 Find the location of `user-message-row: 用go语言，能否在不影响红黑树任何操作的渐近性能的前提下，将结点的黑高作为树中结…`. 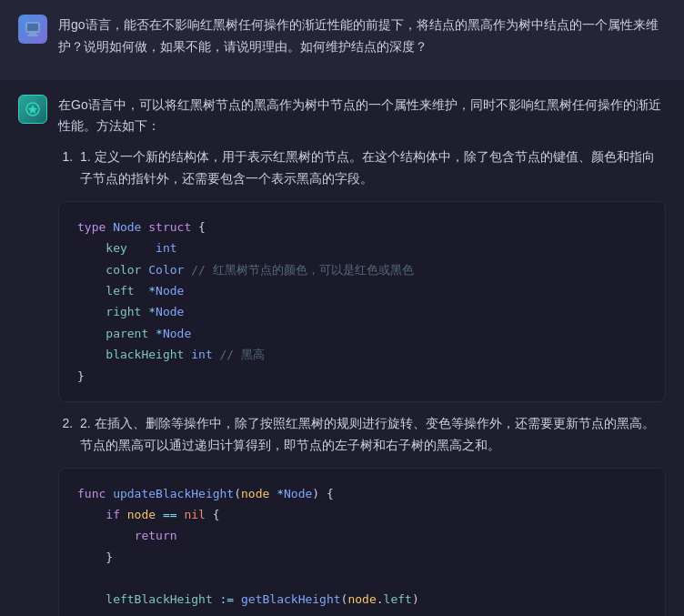

user-message-row: 用go语言，能否在不影响红黑树任何操作的渐近性能的前提下，将结点的黑高作为树中结… is located at coordinates (342, 40).